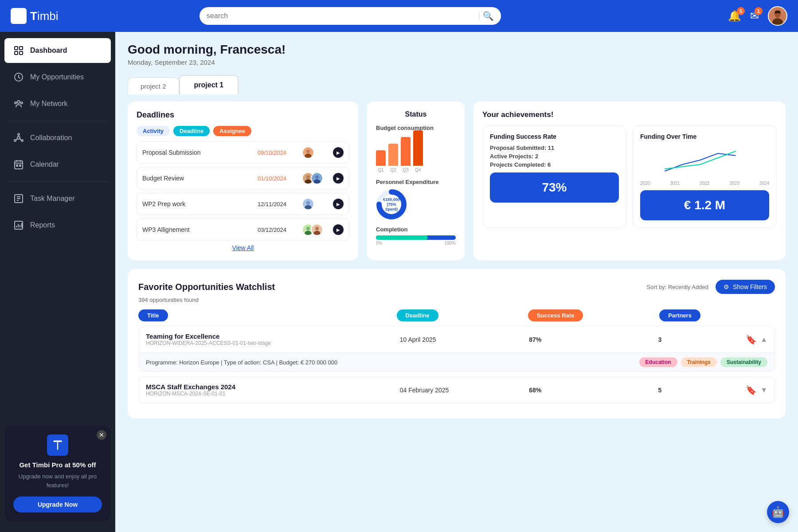 The height and width of the screenshot is (532, 798). I want to click on opp-title-2: MSCA Staff Exchanges 2024 HORIZON-MSCA-2…, so click(270, 390).